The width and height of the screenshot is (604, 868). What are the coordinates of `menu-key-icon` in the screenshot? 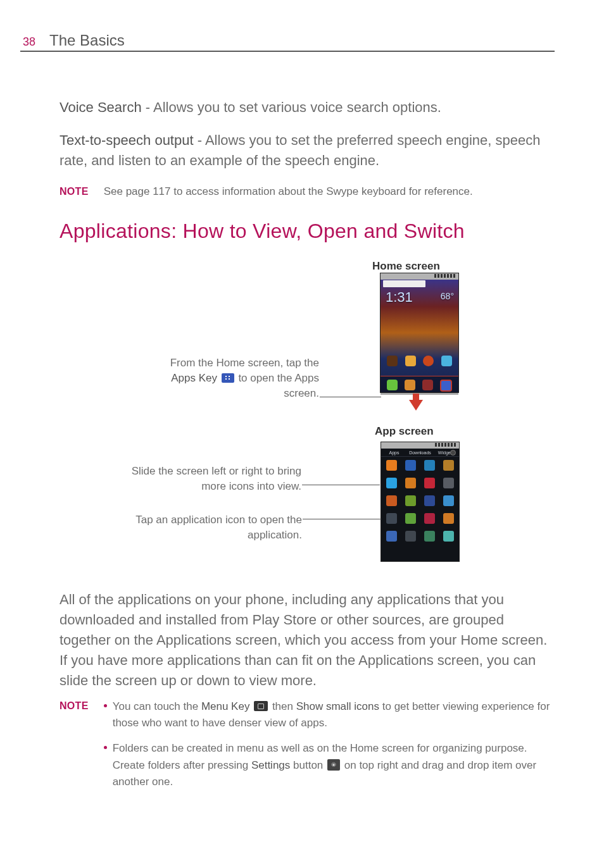 It's located at (261, 706).